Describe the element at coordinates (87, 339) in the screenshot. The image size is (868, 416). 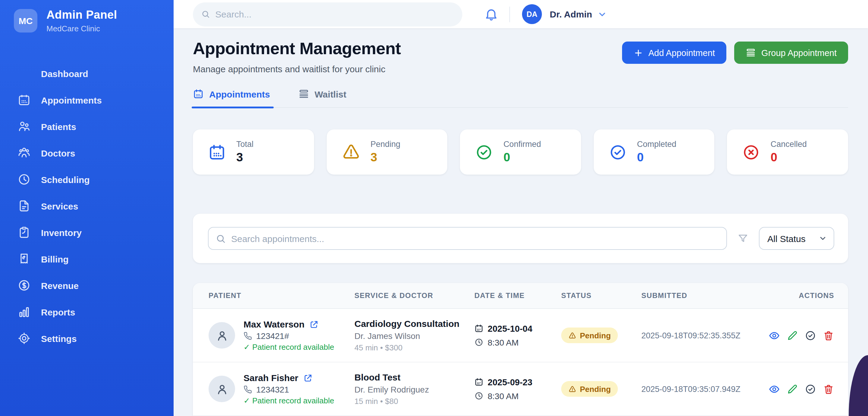
I see `sidebar-item-settings: Settings` at that location.